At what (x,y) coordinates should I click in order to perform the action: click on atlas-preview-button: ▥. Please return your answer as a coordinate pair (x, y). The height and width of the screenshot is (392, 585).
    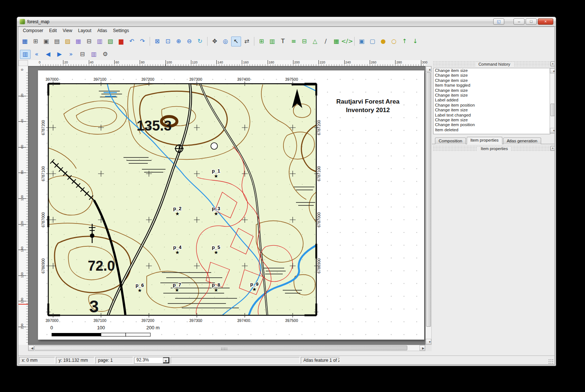
    Looking at the image, I should click on (25, 55).